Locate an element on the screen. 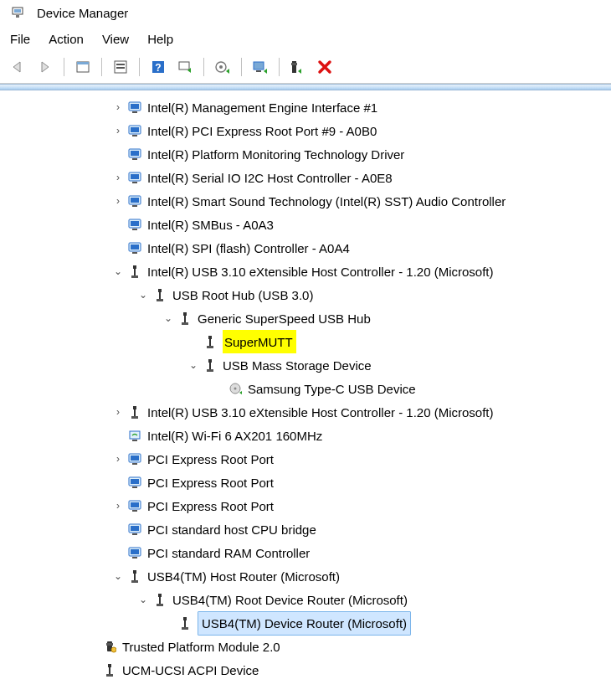  update-driver-button is located at coordinates (223, 67).